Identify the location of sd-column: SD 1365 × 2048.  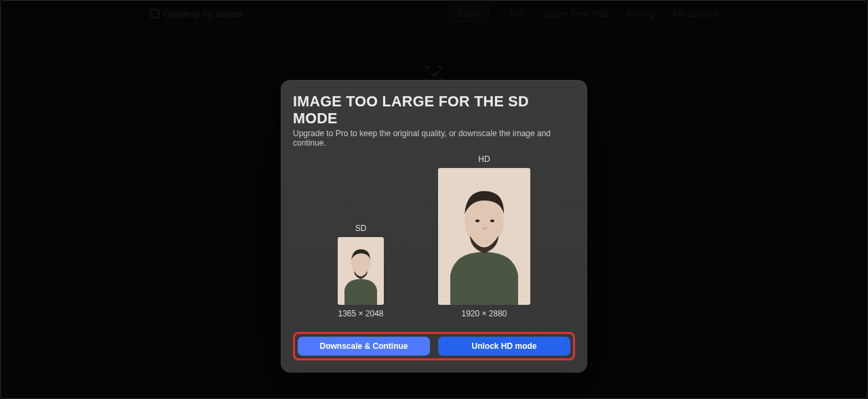
(361, 271).